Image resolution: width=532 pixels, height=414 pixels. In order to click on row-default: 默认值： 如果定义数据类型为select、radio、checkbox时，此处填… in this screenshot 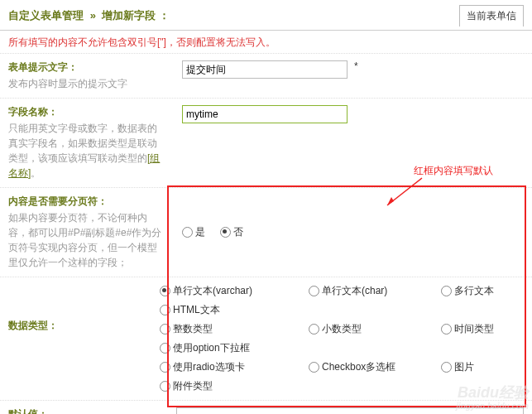, I will do `click(266, 407)`.